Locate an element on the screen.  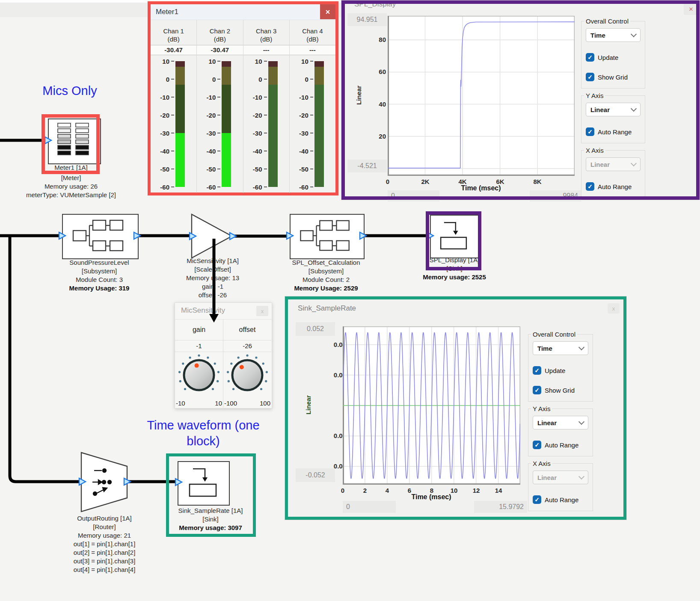
x-tick-label: 2 is located at coordinates (365, 491).